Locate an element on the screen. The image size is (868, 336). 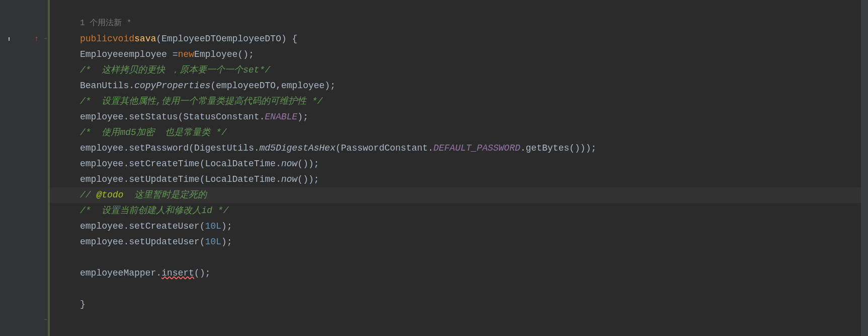
method-call: .setUpdateUser( is located at coordinates (164, 242).